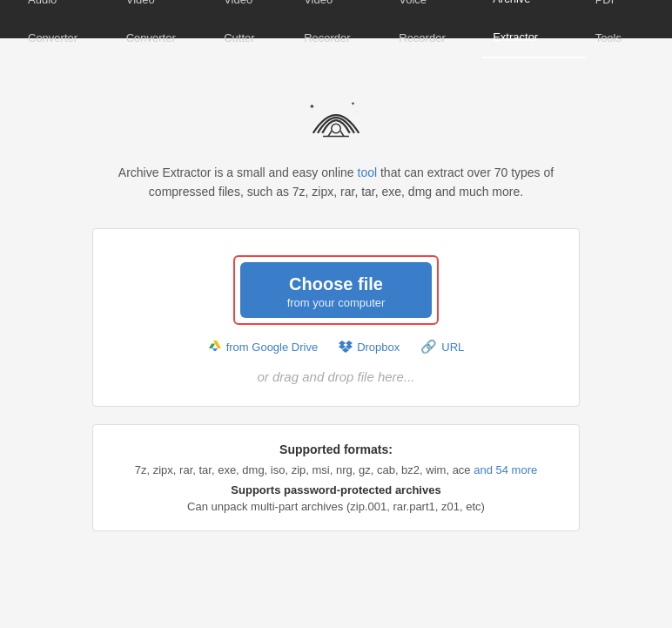  I want to click on supported-title: Supported formats:, so click(336, 449).